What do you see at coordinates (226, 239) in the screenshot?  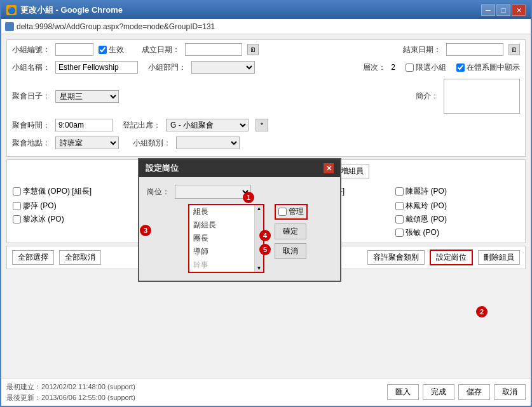 I see `dropdown-item-team-leader: 團長` at bounding box center [226, 239].